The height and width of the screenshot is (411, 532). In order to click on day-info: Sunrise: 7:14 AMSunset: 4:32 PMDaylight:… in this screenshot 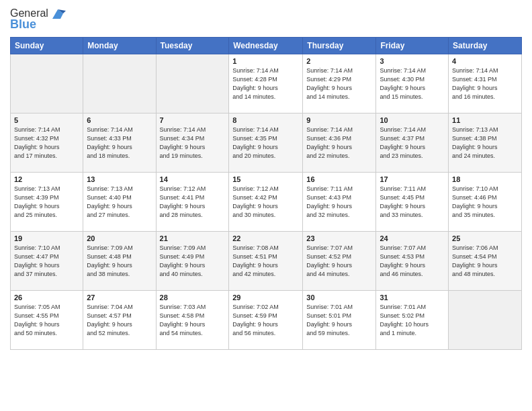, I will do `click(47, 143)`.